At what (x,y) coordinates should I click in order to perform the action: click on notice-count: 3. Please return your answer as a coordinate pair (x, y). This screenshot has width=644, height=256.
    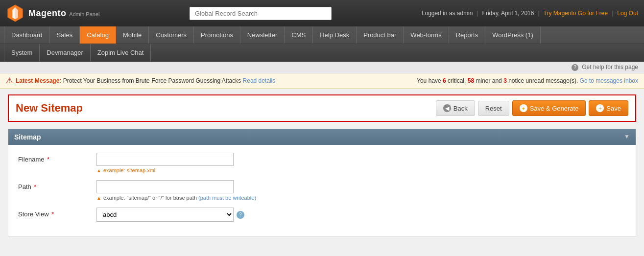
    Looking at the image, I should click on (505, 81).